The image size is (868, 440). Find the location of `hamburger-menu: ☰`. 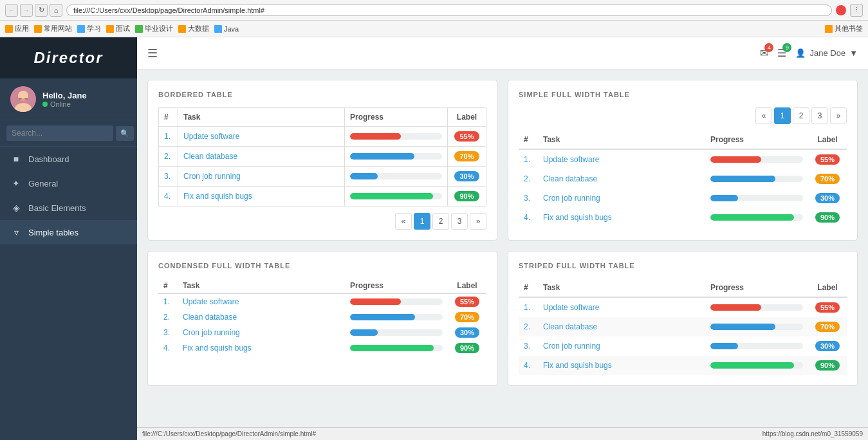

hamburger-menu: ☰ is located at coordinates (152, 53).